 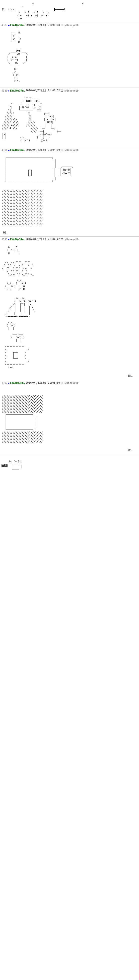 What do you see at coordinates (43, 91) in the screenshot?
I see `post-date: 2016/04/02(土) 21:00:52` at bounding box center [43, 91].